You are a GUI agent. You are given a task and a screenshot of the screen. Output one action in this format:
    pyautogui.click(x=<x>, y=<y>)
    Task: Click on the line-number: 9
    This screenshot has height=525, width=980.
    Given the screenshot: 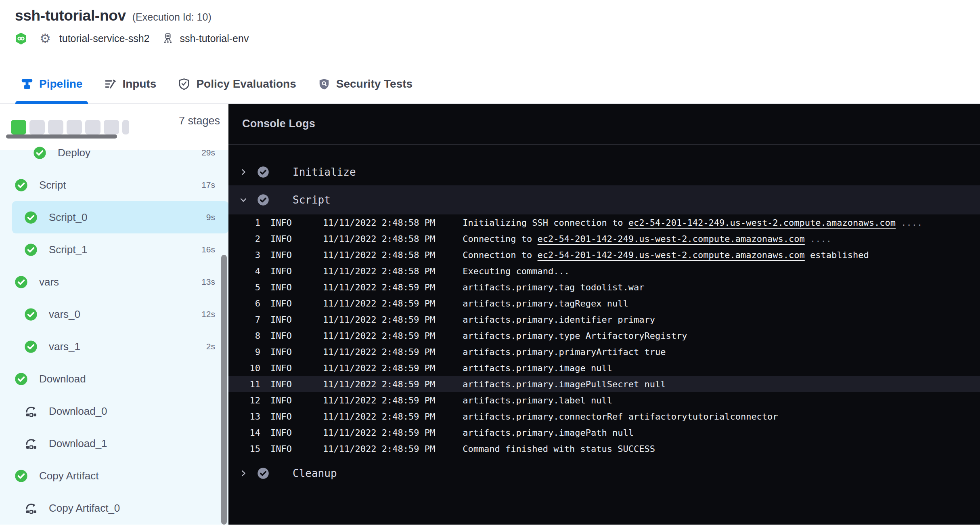 What is the action you would take?
    pyautogui.click(x=245, y=352)
    